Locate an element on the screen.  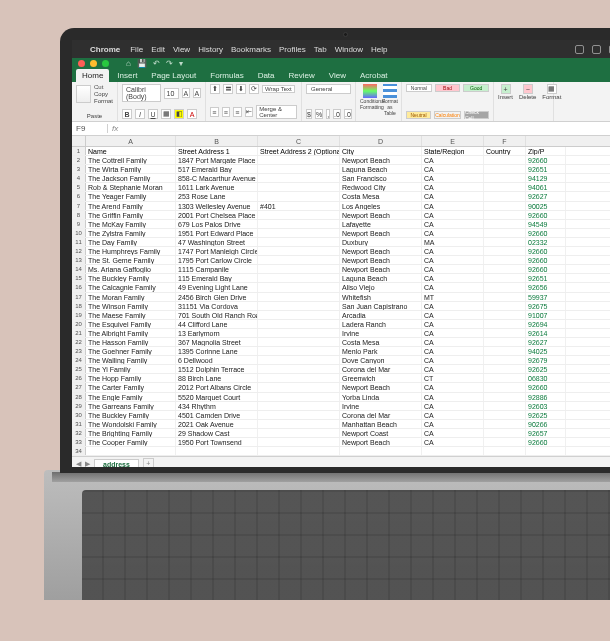
cell: 6 Dellwood is located at coordinates (217, 360).